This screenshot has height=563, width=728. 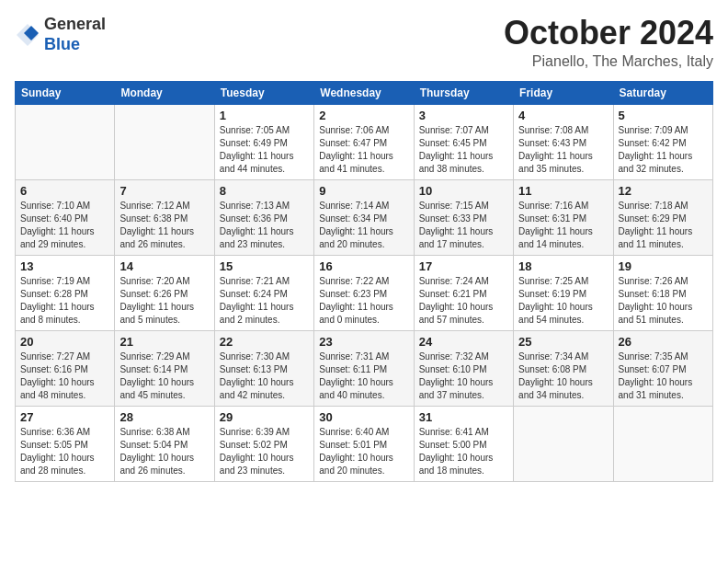 What do you see at coordinates (563, 116) in the screenshot?
I see `day-number: 4` at bounding box center [563, 116].